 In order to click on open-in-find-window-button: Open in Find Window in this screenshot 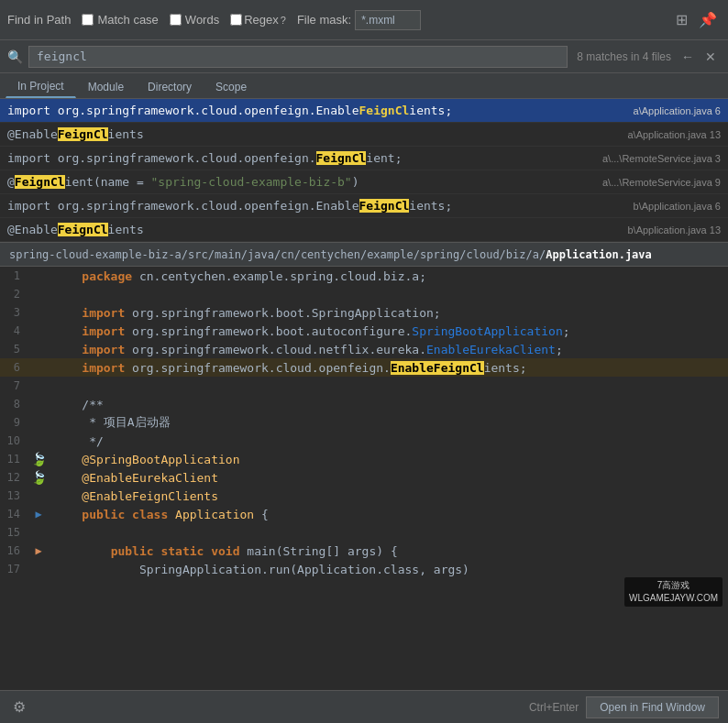, I will do `click(653, 707)`.